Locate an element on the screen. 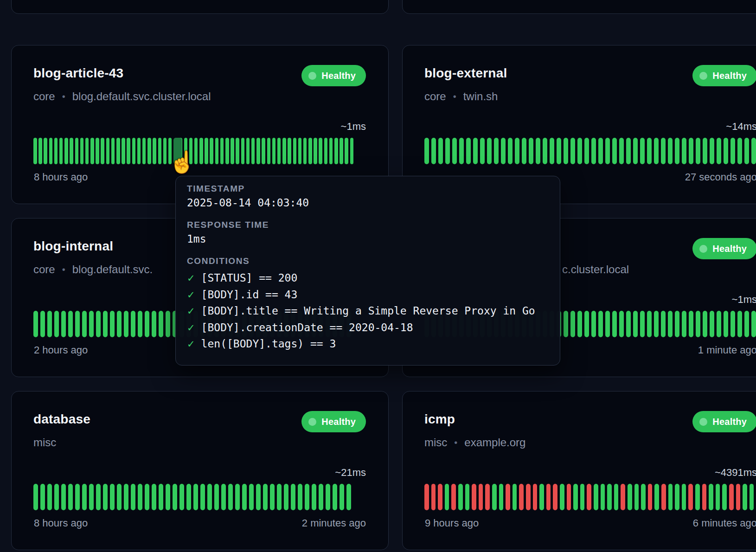 The image size is (756, 552). endpoint-card-database: database misc Healthy ~21ms 8 hours ago … is located at coordinates (200, 470).